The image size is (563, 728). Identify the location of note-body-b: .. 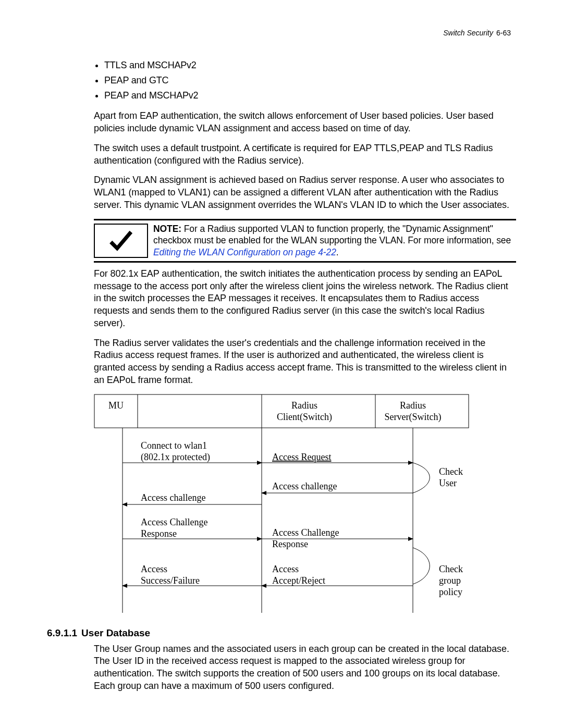
(338, 252).